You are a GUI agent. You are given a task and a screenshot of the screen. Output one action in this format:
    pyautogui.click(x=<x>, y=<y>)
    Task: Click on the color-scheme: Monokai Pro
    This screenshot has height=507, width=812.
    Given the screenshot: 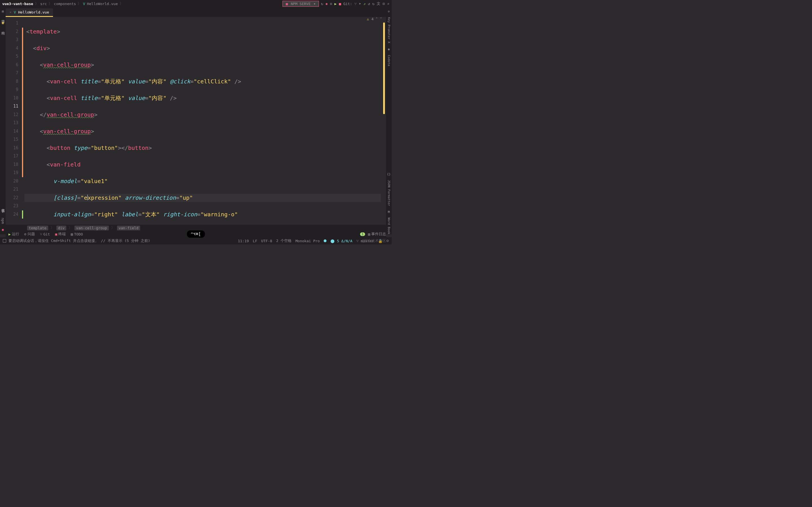 What is the action you would take?
    pyautogui.click(x=308, y=241)
    